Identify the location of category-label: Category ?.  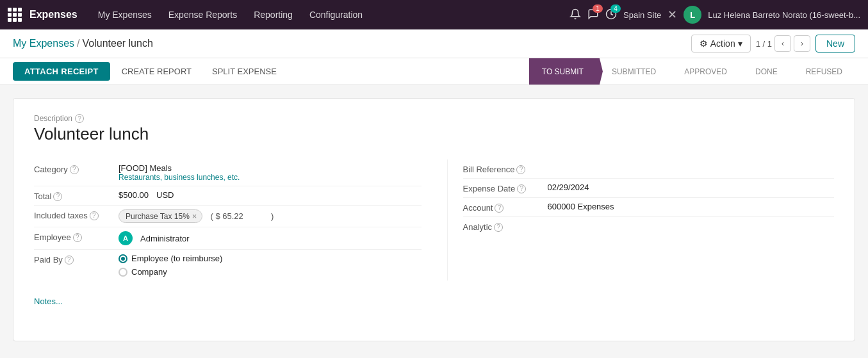
(72, 169).